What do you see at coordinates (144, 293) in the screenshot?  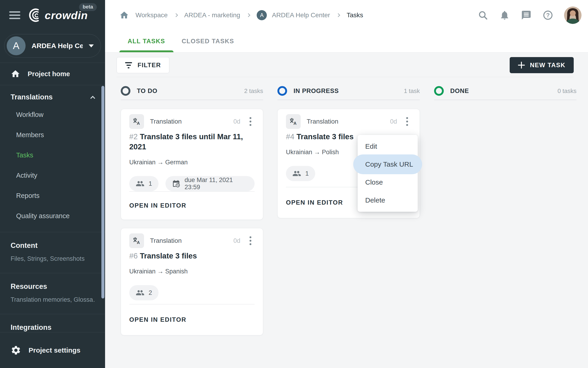 I see `assignees-chip: 2` at bounding box center [144, 293].